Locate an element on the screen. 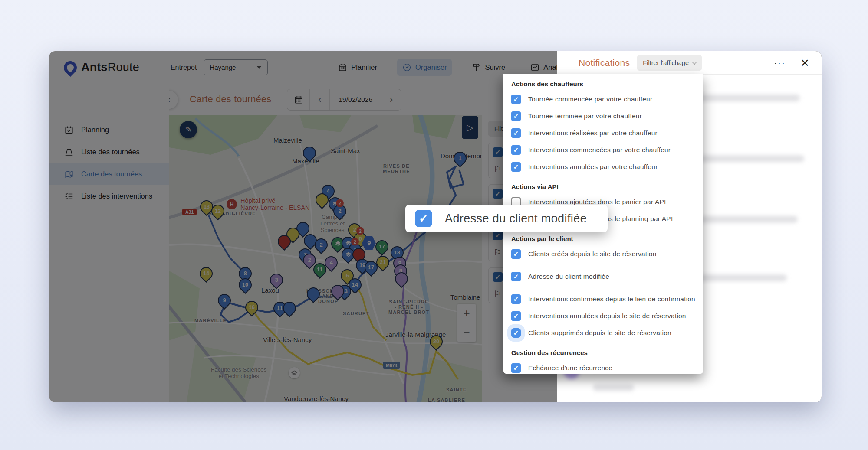 This screenshot has width=868, height=450. option-label: Clients supprimés depuis le site de rése… is located at coordinates (600, 333).